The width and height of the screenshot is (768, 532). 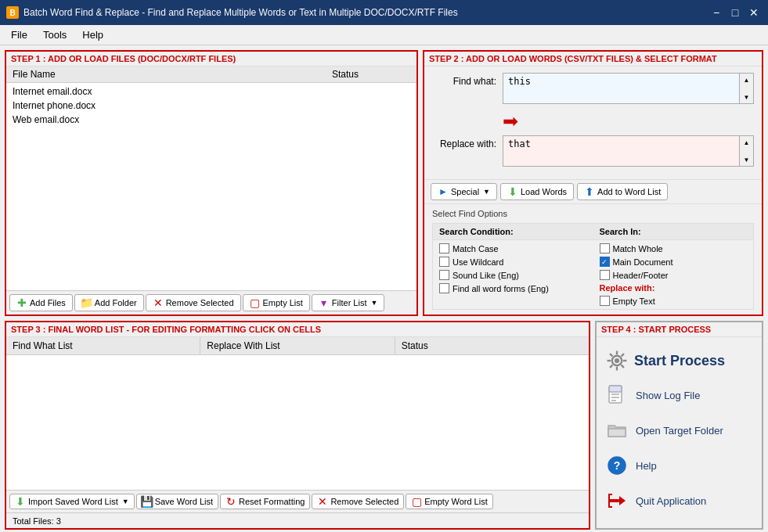 I want to click on col-replace-with: Replace With List, so click(x=297, y=346).